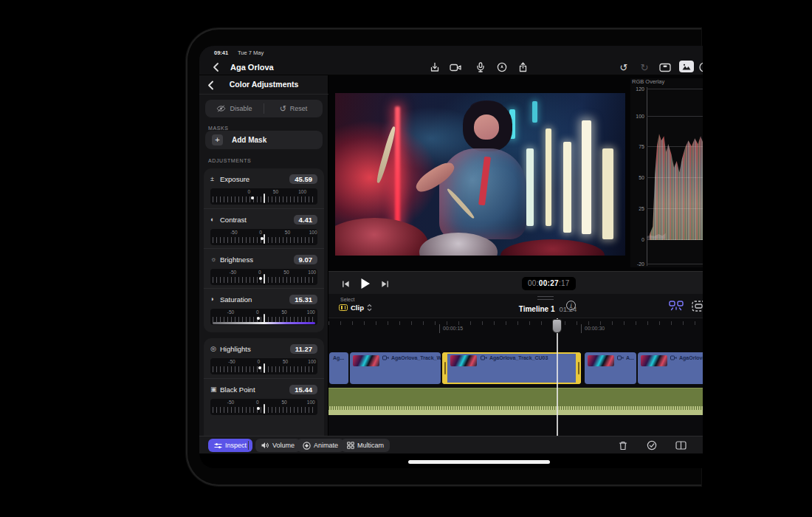 The width and height of the screenshot is (812, 517). I want to click on timecode-display: 00:00:27:17, so click(549, 284).